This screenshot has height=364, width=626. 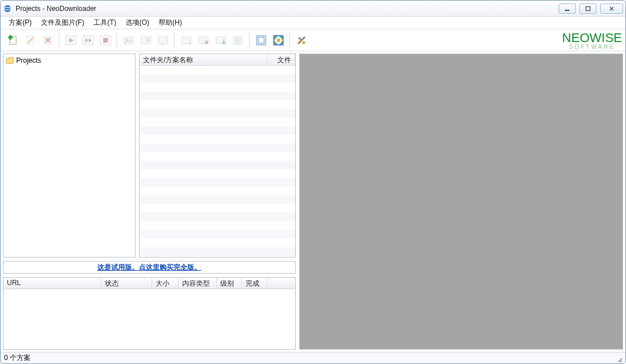 What do you see at coordinates (129, 40) in the screenshot?
I see `view-image-button` at bounding box center [129, 40].